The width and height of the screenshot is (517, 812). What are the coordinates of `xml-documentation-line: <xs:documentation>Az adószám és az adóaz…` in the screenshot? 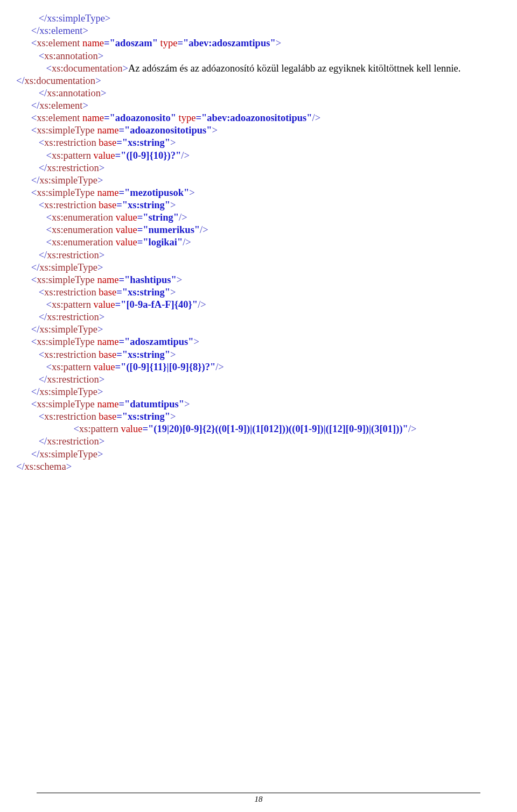 It's located at (238, 74).